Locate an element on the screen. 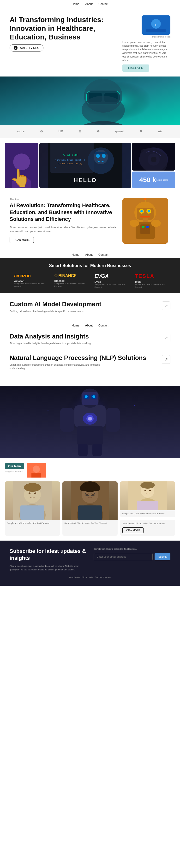  view-more-button: VIEW MORE is located at coordinates (133, 530).